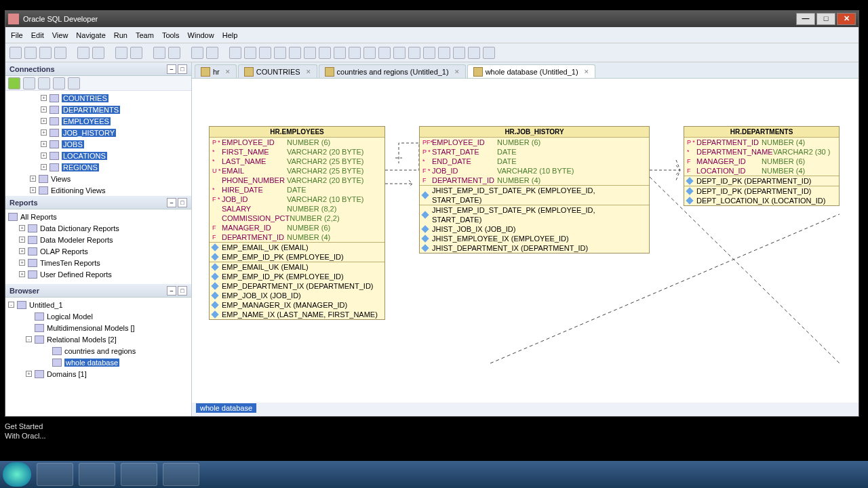 This screenshot has height=488, width=868. Describe the element at coordinates (80, 228) in the screenshot. I see `tree-item: Data Dictionary Reports` at that location.